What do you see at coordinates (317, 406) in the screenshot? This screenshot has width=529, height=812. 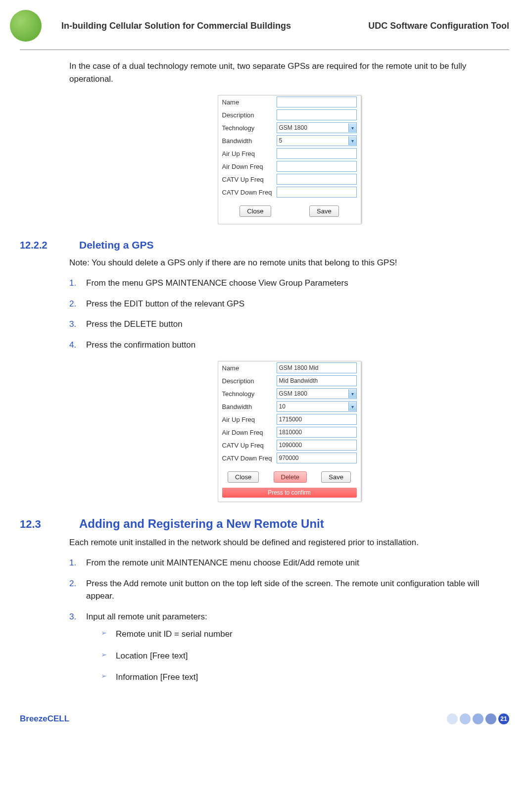 I see `select-bandwidth: 10▾` at bounding box center [317, 406].